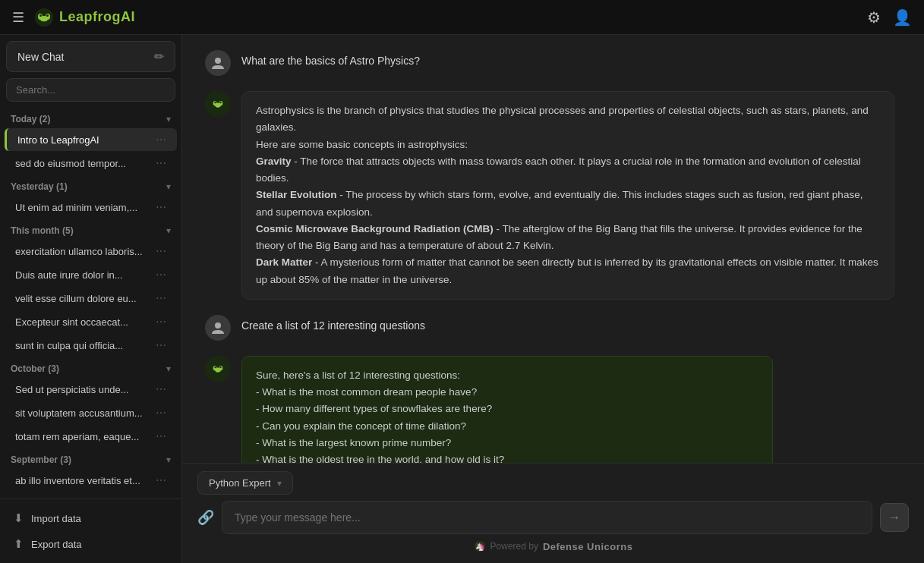 This screenshot has width=924, height=563. What do you see at coordinates (507, 410) in the screenshot?
I see `bot-message-green: Sure, here's a list of 12 interesting qu…` at bounding box center [507, 410].